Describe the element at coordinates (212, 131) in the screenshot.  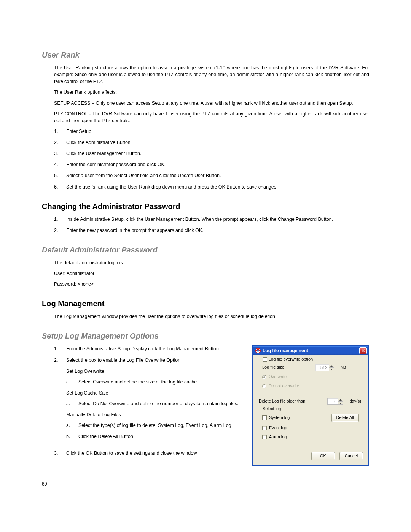
I see `list-item: 1.Enter Setup.` at that location.